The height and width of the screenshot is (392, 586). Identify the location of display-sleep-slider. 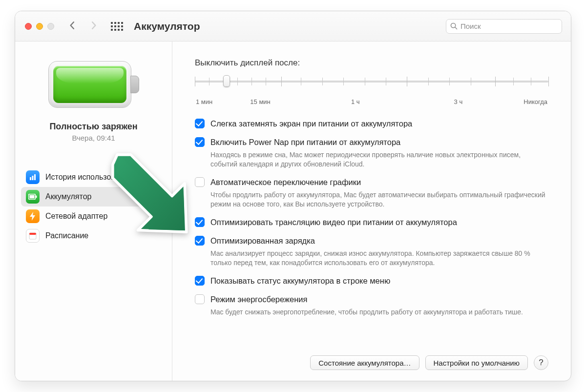
(372, 84).